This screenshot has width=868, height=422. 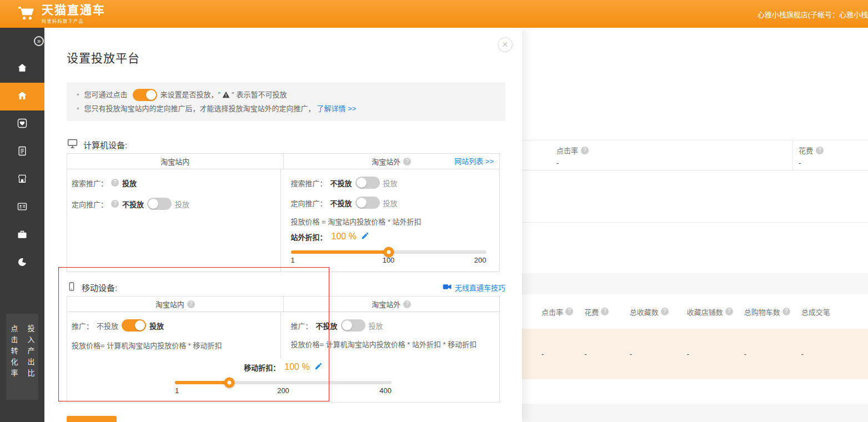 What do you see at coordinates (22, 97) in the screenshot?
I see `sidebar-item-campaign-active` at bounding box center [22, 97].